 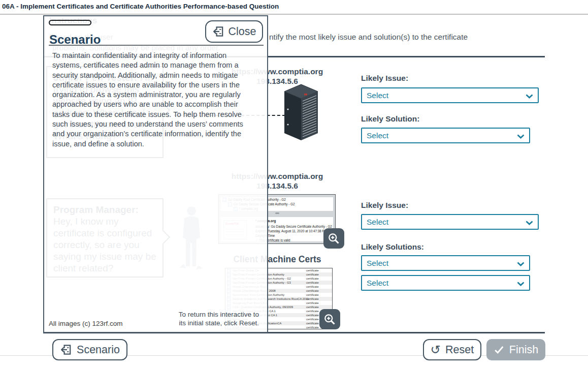 What do you see at coordinates (393, 247) in the screenshot?
I see `likely-solutions-label: Likely Solutions:` at bounding box center [393, 247].